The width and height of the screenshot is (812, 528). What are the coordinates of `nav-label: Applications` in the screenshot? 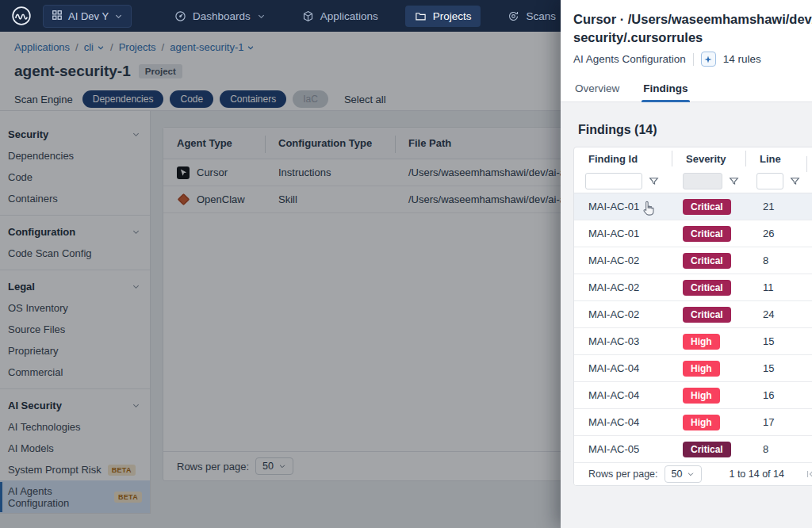 It's located at (349, 16).